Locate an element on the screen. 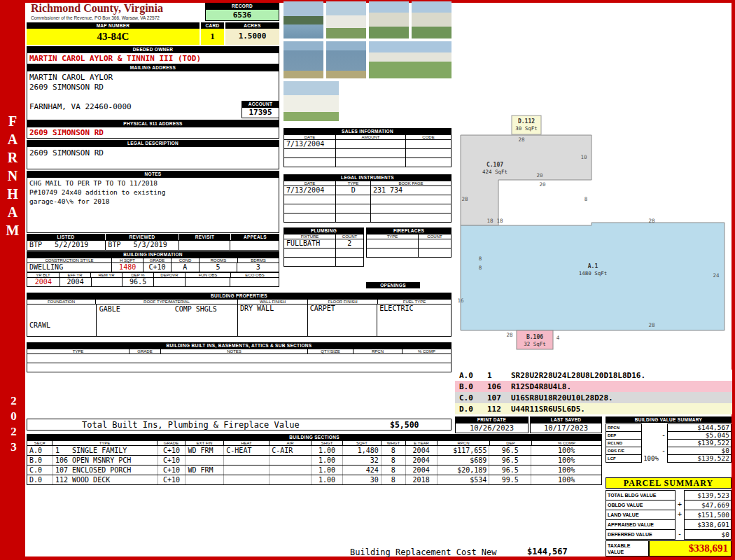 This screenshot has height=560, width=735. district-name: FARNHAM is located at coordinates (13, 177).